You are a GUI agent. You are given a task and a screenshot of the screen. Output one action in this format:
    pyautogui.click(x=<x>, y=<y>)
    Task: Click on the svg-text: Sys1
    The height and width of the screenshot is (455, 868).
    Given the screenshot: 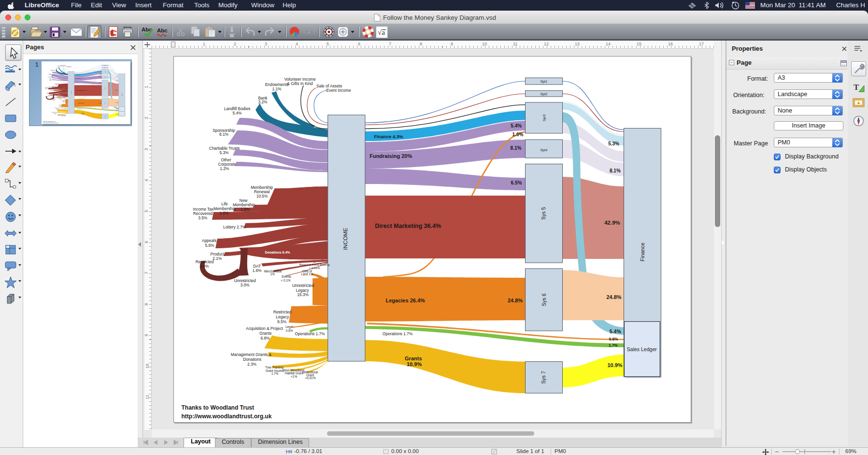 What is the action you would take?
    pyautogui.click(x=544, y=82)
    